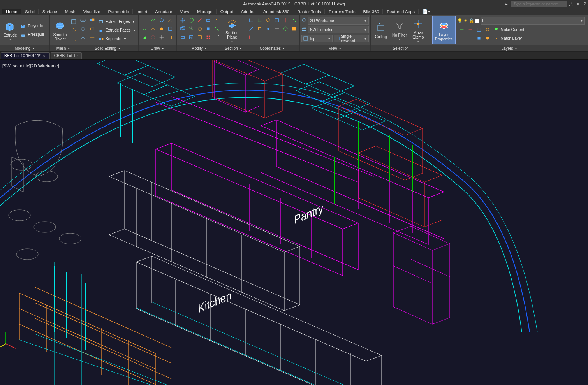 This screenshot has width=588, height=385. Describe the element at coordinates (351, 39) in the screenshot. I see `viewport-dropdown: Single viewport▼` at that location.